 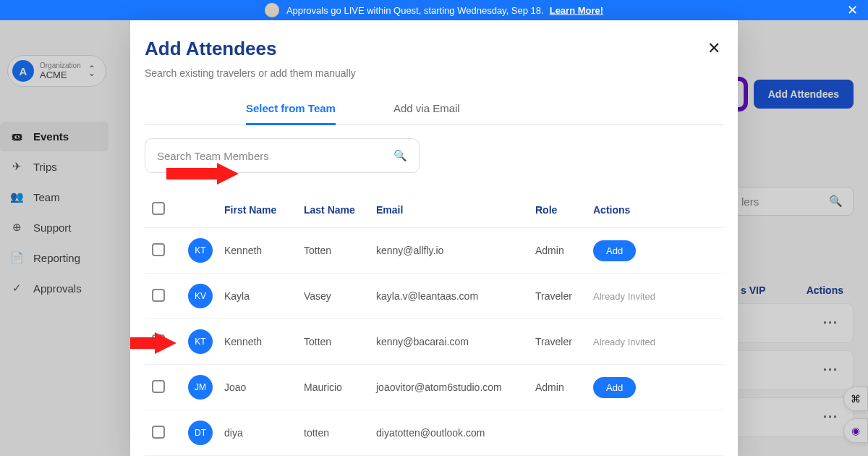 I want to click on table-row: JMJoaoMauriciojoaovitor@atom6studio.comA…, so click(x=434, y=388).